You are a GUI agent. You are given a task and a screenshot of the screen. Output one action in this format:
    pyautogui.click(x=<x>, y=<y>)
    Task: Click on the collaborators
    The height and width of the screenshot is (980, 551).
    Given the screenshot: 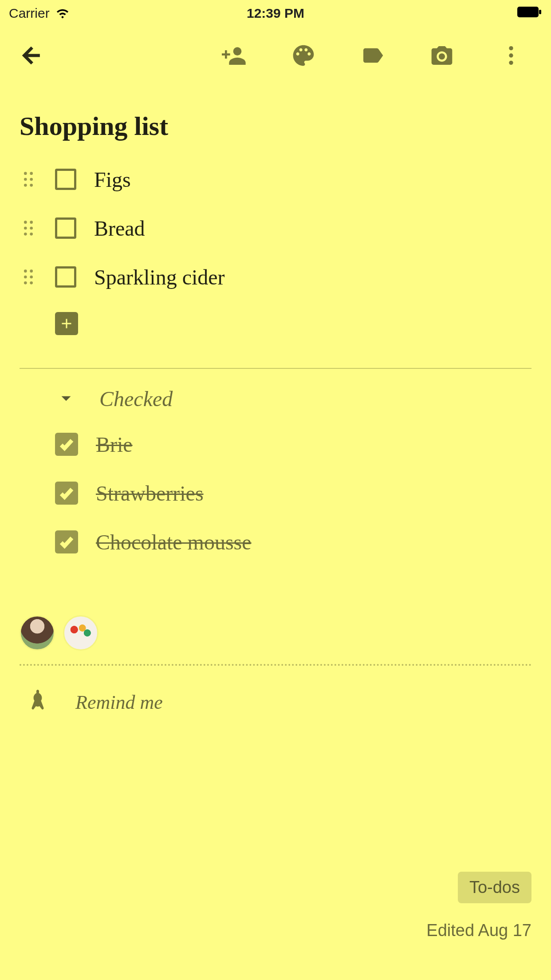 What is the action you would take?
    pyautogui.click(x=276, y=615)
    